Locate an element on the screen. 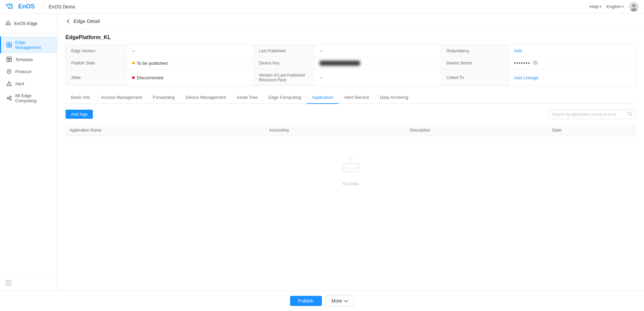  edge-version-value: -- is located at coordinates (190, 51).